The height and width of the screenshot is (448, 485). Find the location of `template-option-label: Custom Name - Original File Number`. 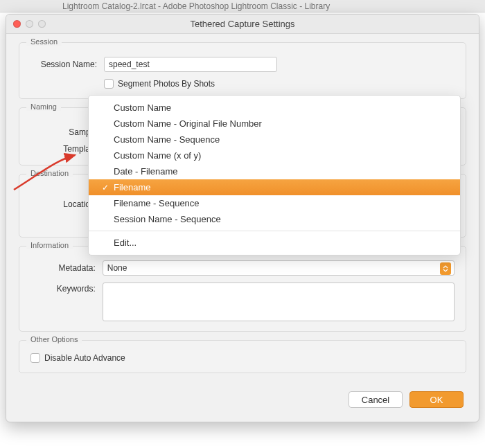

template-option-label: Custom Name - Original File Number is located at coordinates (188, 123).